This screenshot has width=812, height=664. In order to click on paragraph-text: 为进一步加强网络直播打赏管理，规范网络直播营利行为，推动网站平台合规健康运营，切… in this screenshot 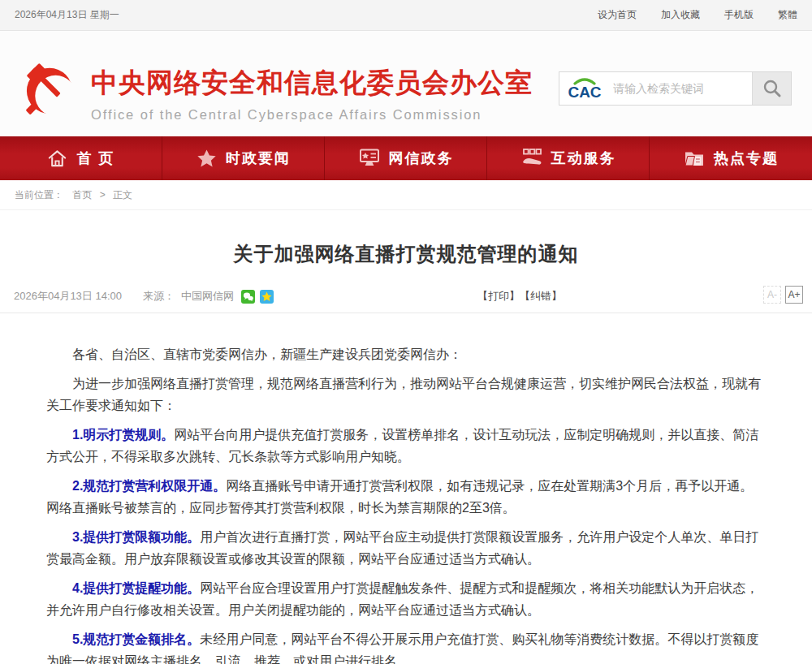, I will do `click(404, 395)`.